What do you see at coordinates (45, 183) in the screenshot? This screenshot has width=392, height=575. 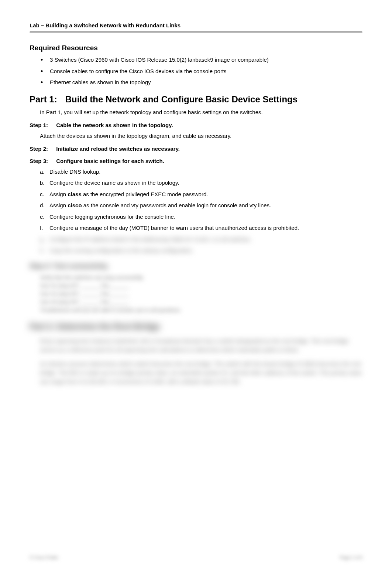 I see `letter-label: b.` at bounding box center [45, 183].